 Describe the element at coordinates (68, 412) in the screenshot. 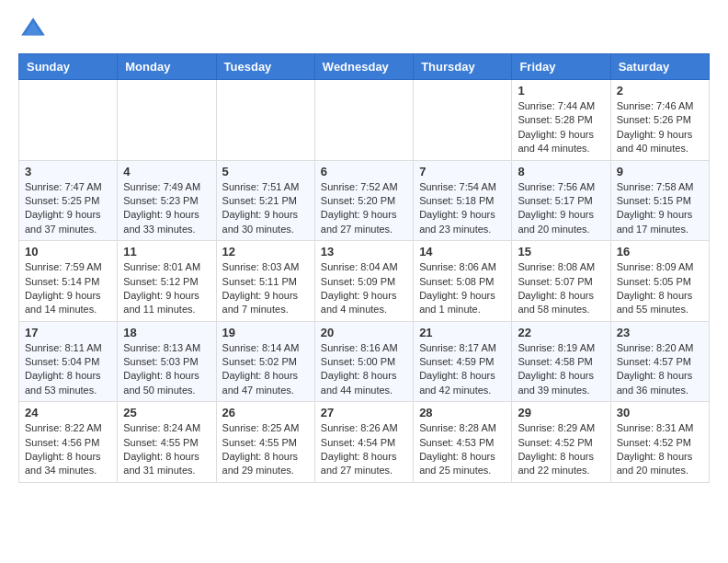

I see `day-number: 24` at that location.